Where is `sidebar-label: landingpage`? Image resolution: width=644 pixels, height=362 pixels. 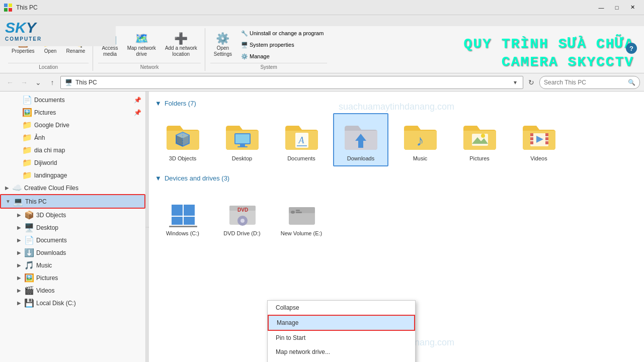 sidebar-label: landingpage is located at coordinates (88, 175).